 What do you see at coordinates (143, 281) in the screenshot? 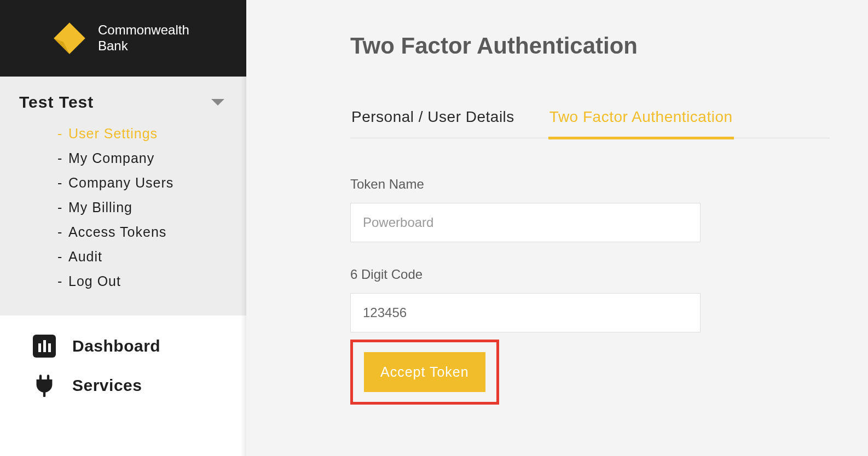
I see `user-menu-log-out: -Log Out` at bounding box center [143, 281].